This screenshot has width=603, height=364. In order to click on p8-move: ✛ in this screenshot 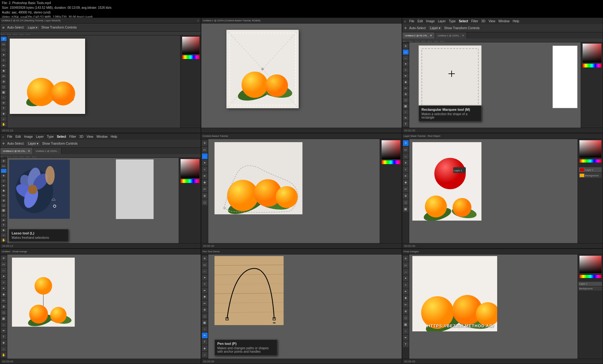, I will do `click(205, 259)`.